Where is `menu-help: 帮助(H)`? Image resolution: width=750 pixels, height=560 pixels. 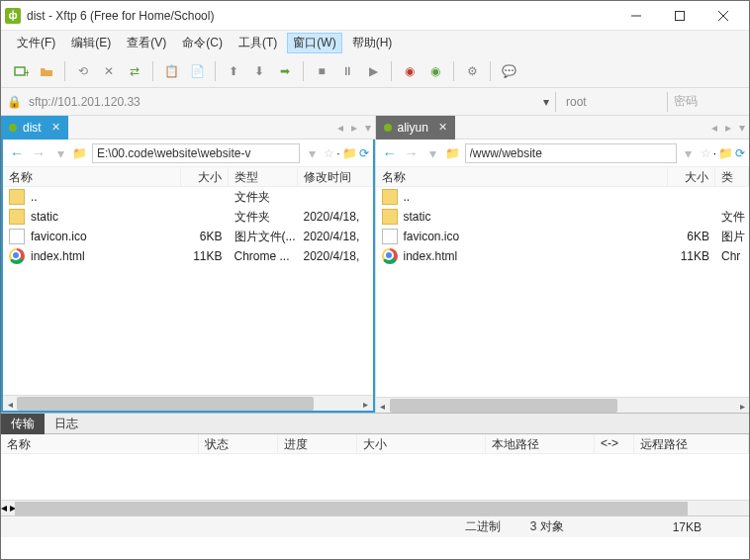
menu-help: 帮助(H) is located at coordinates (372, 44).